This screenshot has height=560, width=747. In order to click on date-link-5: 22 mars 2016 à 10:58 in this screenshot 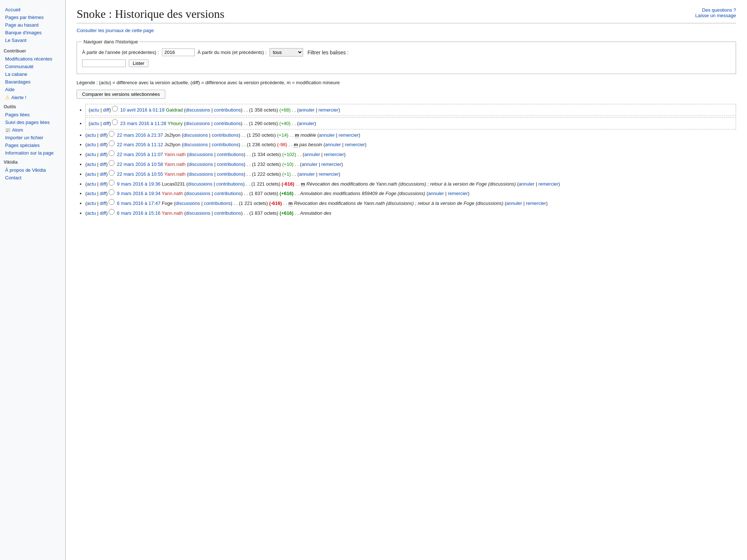, I will do `click(140, 164)`.